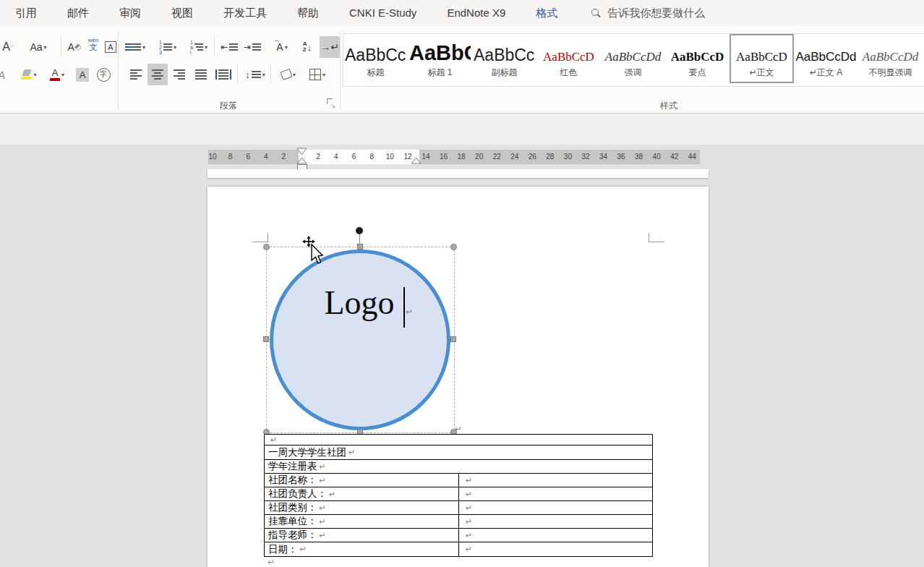 Image resolution: width=924 pixels, height=567 pixels. I want to click on ruler-number: 22, so click(497, 157).